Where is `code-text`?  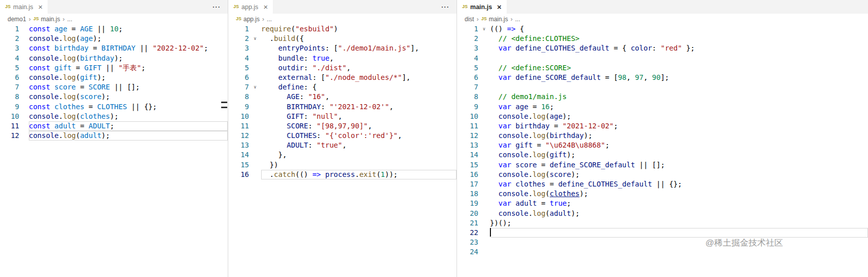 code-text is located at coordinates (679, 233).